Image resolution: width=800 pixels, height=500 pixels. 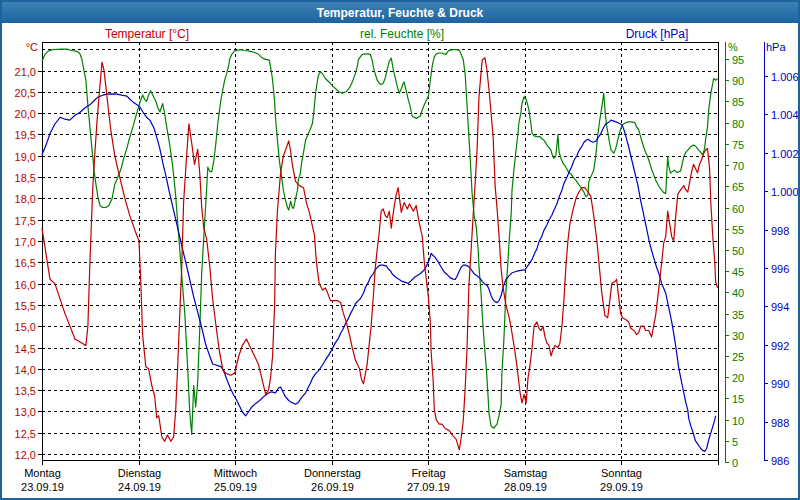 What do you see at coordinates (622, 487) in the screenshot?
I see `day-date-label: 29.09.19` at bounding box center [622, 487].